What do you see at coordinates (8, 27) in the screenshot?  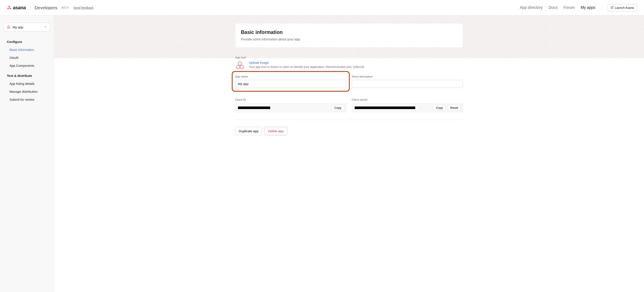 I see `app-selector-icon` at bounding box center [8, 27].